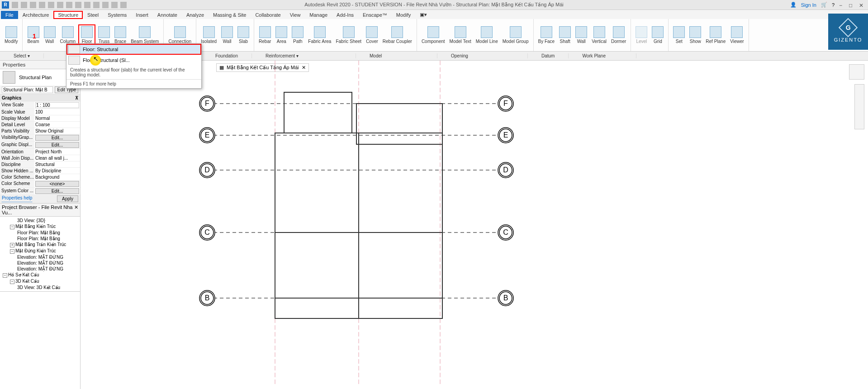 This screenshot has height=389, width=868. I want to click on switch-windows-icon, so click(123, 5).